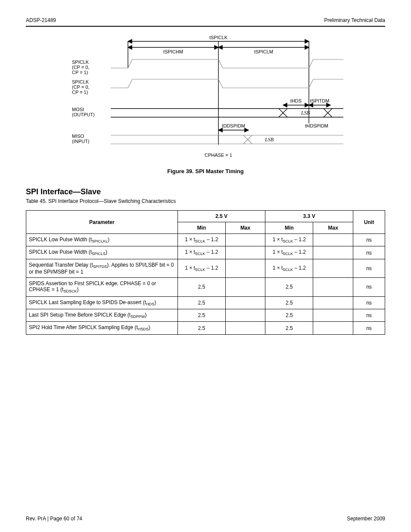  What do you see at coordinates (54, 519) in the screenshot?
I see `footer-revision: Rev. PrA | Page 60 of 74` at bounding box center [54, 519].